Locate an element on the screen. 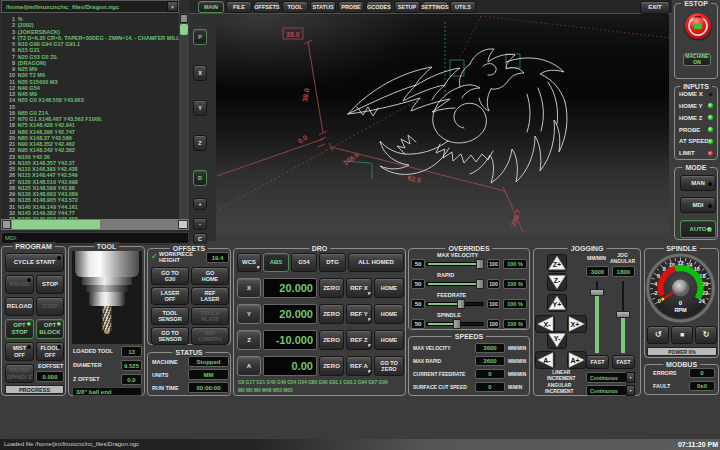 The width and height of the screenshot is (720, 450). svg-text: Y- is located at coordinates (558, 338).